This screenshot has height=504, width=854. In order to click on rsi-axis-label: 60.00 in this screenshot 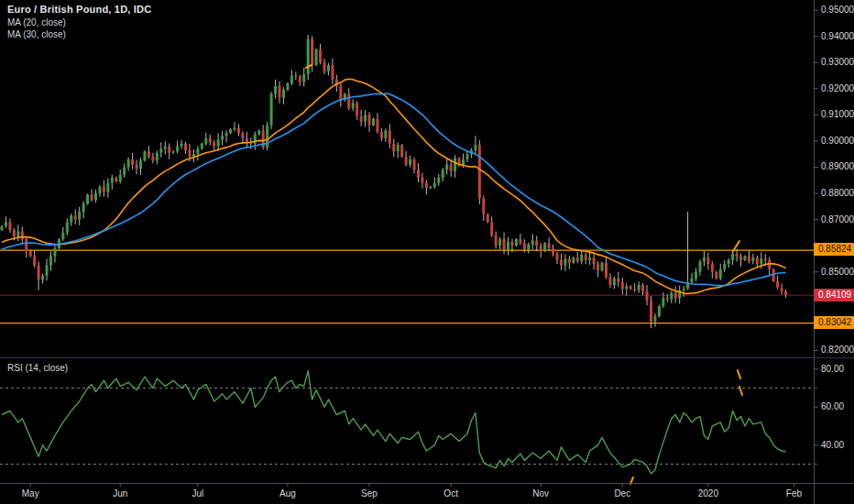, I will do `click(838, 407)`.